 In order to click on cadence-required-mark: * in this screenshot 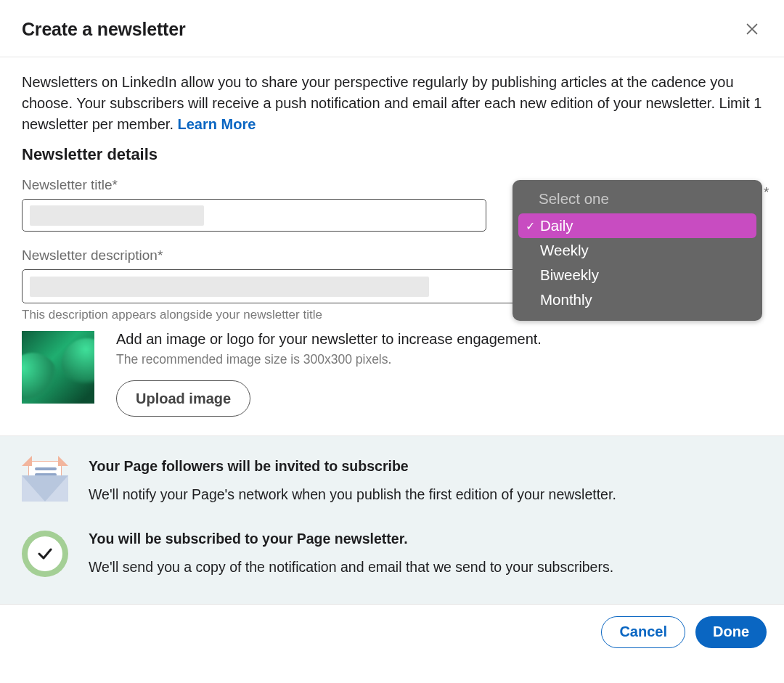, I will do `click(767, 192)`.